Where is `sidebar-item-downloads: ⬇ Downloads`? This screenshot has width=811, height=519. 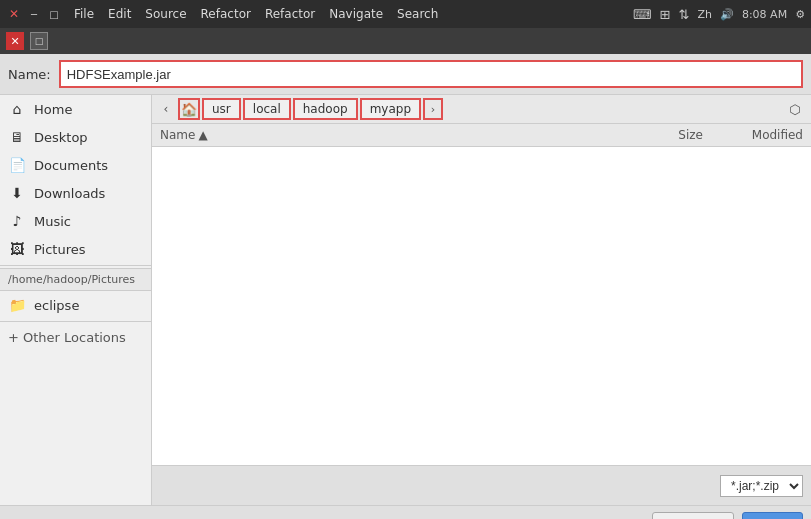
sidebar-item-downloads: ⬇ Downloads is located at coordinates (76, 193).